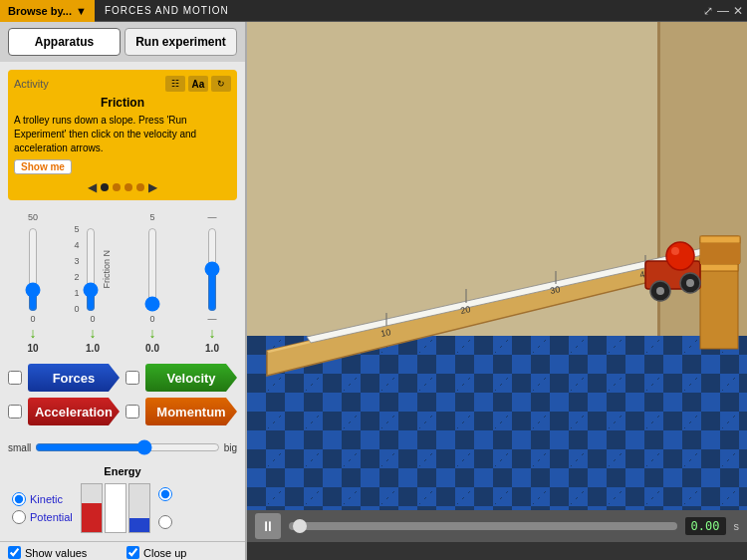 The image size is (747, 560). I want to click on red-bar-fill, so click(92, 518).